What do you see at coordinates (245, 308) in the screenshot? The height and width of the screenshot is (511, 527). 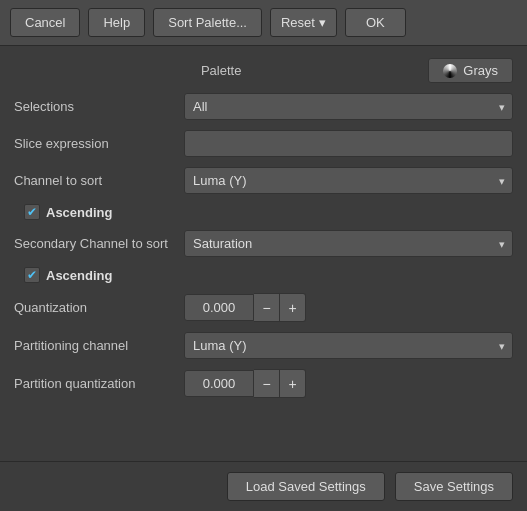 I see `quantization-spinbox: 0.000 − +` at bounding box center [245, 308].